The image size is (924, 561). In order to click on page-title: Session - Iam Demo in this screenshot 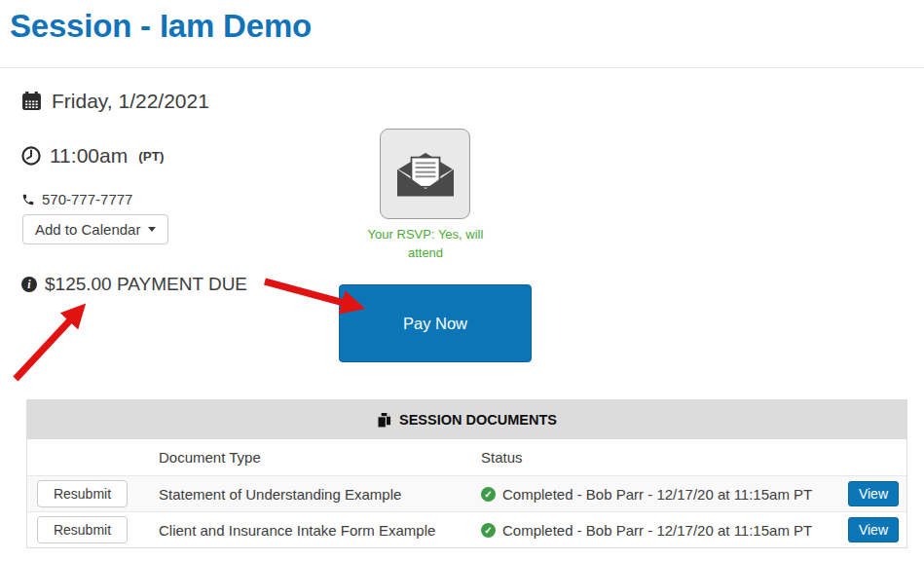, I will do `click(161, 26)`.